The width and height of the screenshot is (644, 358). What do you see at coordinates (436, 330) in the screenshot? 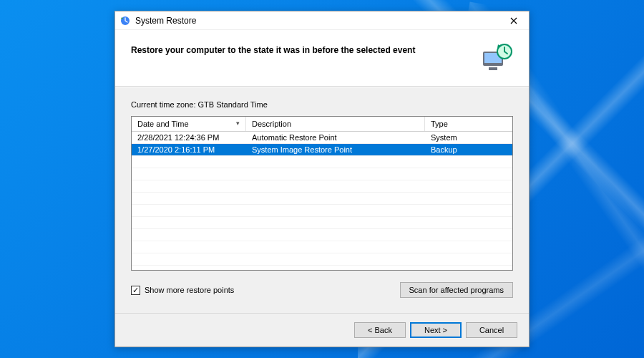
I see `next-button: Next >` at bounding box center [436, 330].